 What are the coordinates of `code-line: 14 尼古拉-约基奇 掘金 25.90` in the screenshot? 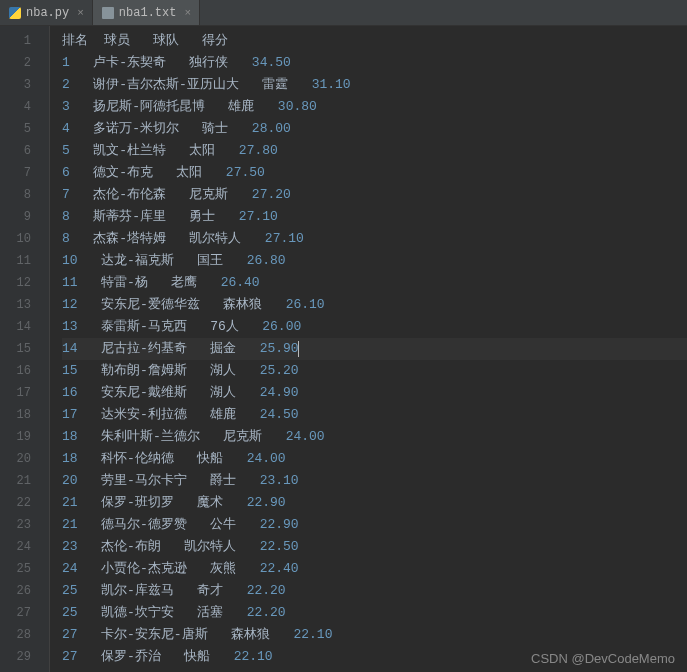 It's located at (374, 349).